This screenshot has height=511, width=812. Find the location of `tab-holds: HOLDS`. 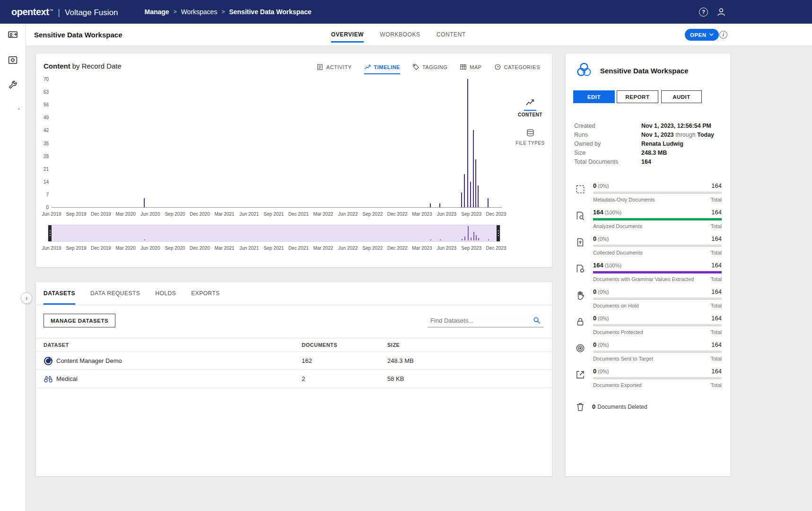

tab-holds: HOLDS is located at coordinates (166, 293).